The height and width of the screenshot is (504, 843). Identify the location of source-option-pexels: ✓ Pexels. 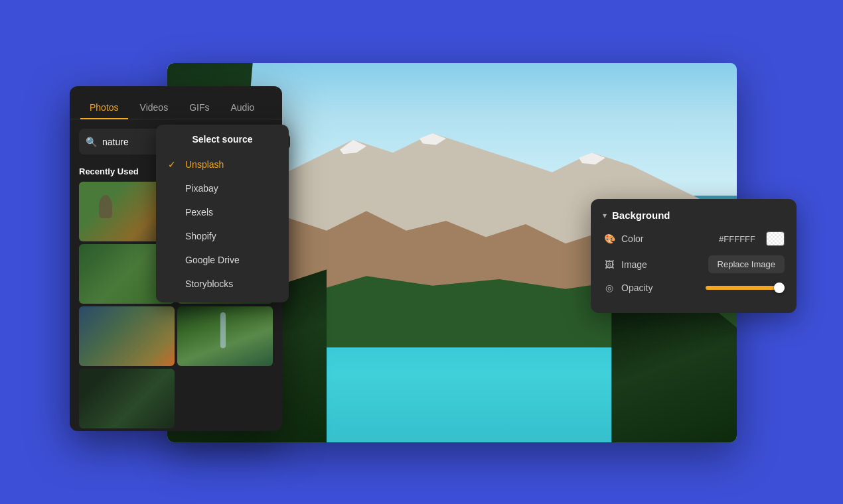
(222, 212).